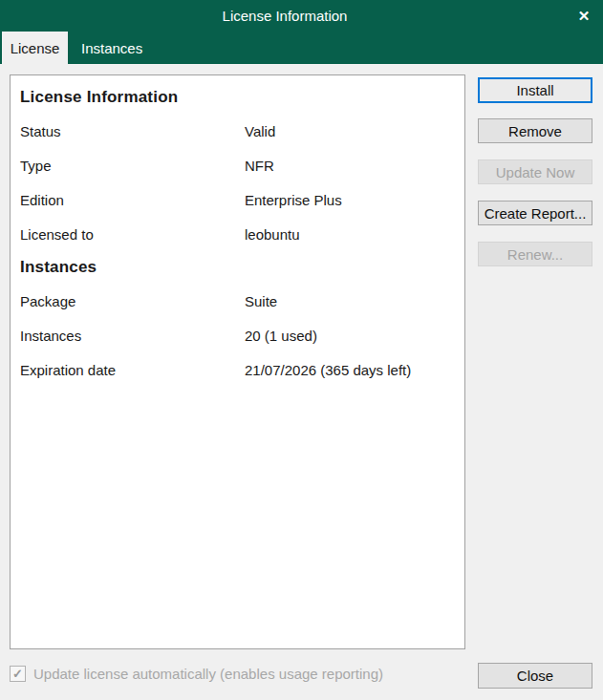 This screenshot has height=700, width=603. I want to click on titlebar: License Information ✕, so click(302, 15).